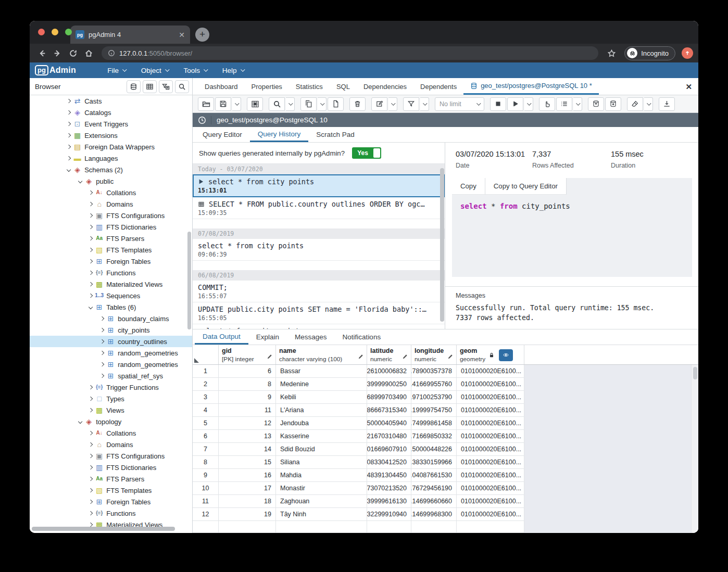  Describe the element at coordinates (206, 398) in the screenshot. I see `cell: 3` at that location.